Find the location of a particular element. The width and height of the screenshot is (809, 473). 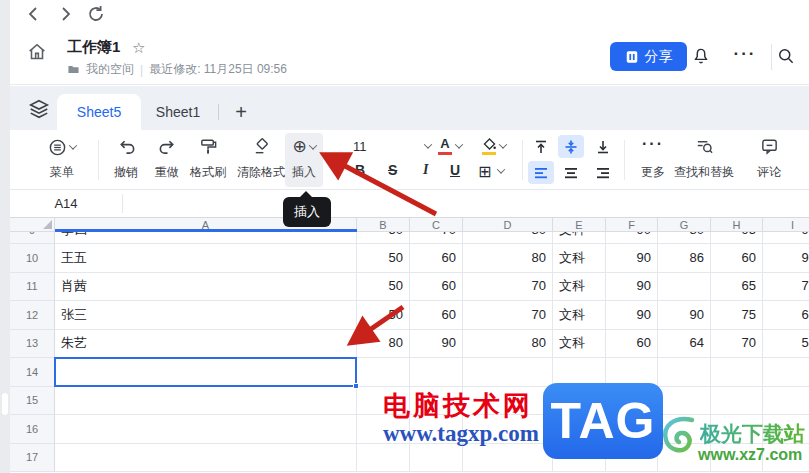

cell-F12: 90 is located at coordinates (632, 316).